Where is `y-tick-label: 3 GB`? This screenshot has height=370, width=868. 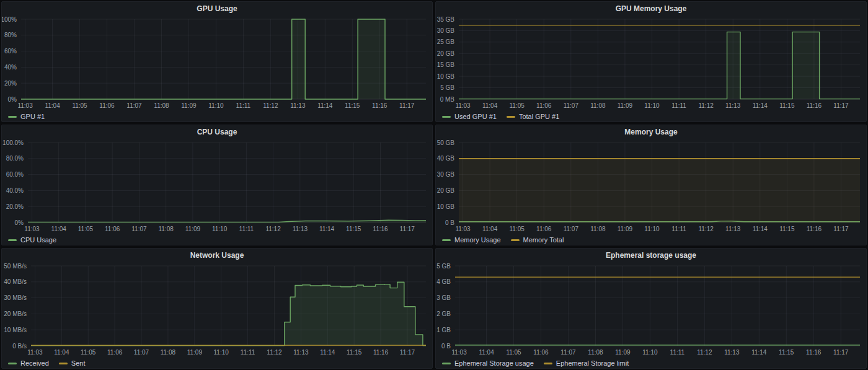
y-tick-label: 3 GB is located at coordinates (444, 297).